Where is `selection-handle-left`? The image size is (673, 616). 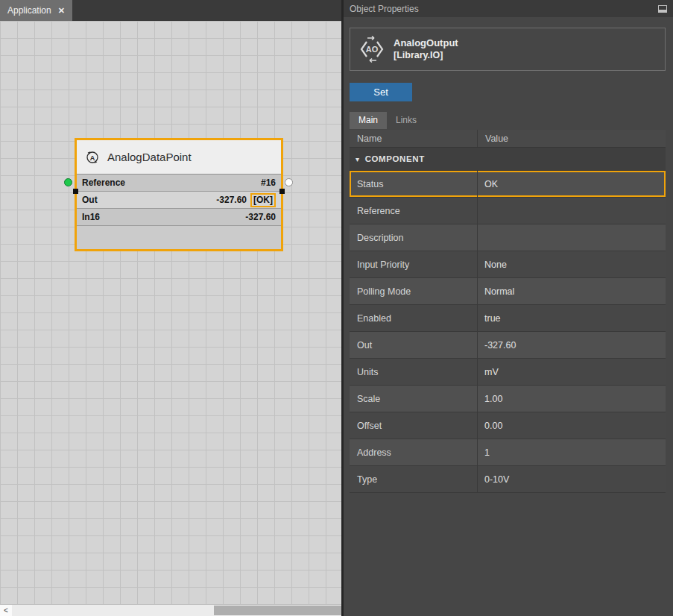 selection-handle-left is located at coordinates (76, 191).